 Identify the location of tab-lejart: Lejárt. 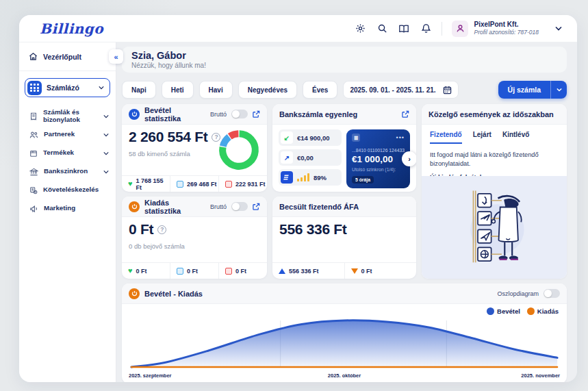
(482, 137).